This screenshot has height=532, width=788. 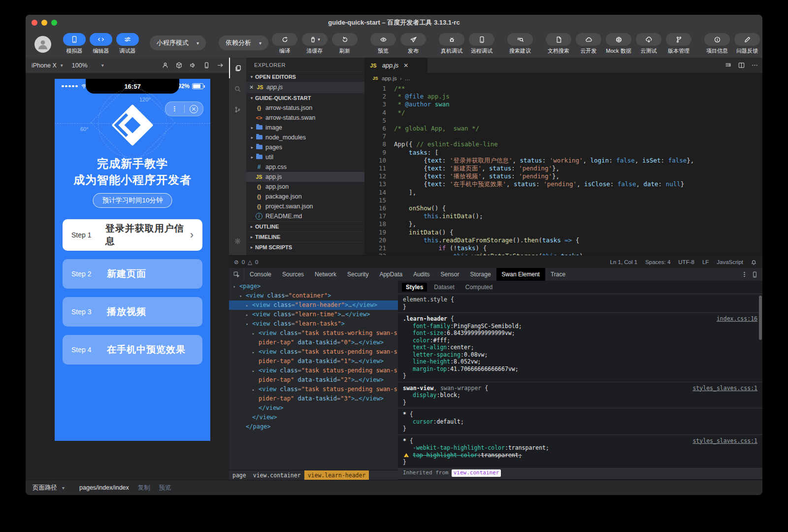 I want to click on file-arrow-status.json: {}arrow-status.json, so click(x=305, y=108).